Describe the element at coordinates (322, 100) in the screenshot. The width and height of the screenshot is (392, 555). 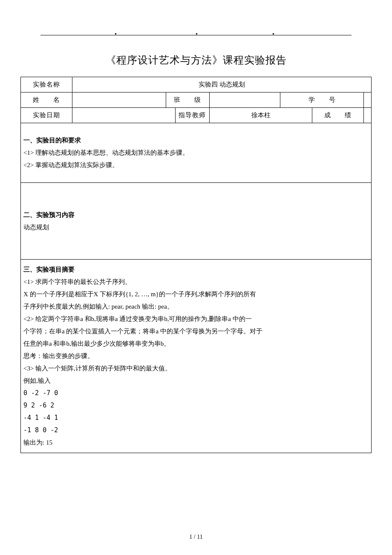
I see `label-student-id: 学 号` at that location.